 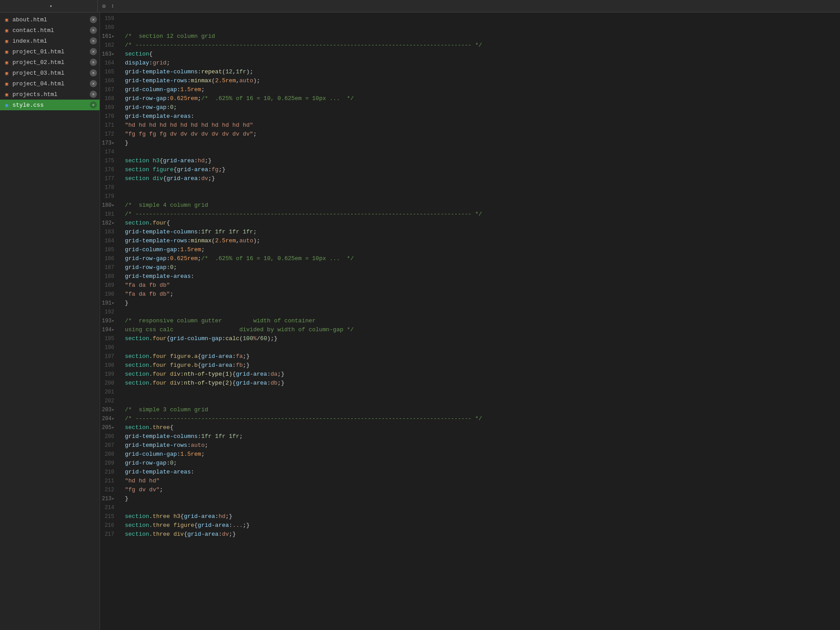 What do you see at coordinates (483, 277) in the screenshot?
I see `code-line: grid-template-areas:` at bounding box center [483, 277].